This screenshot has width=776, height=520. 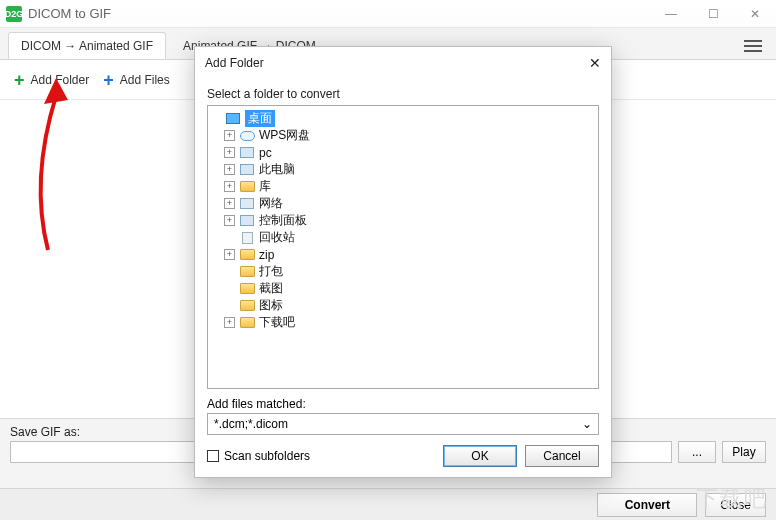 What do you see at coordinates (136, 80) in the screenshot?
I see `add-files-button: + Add Files` at bounding box center [136, 80].